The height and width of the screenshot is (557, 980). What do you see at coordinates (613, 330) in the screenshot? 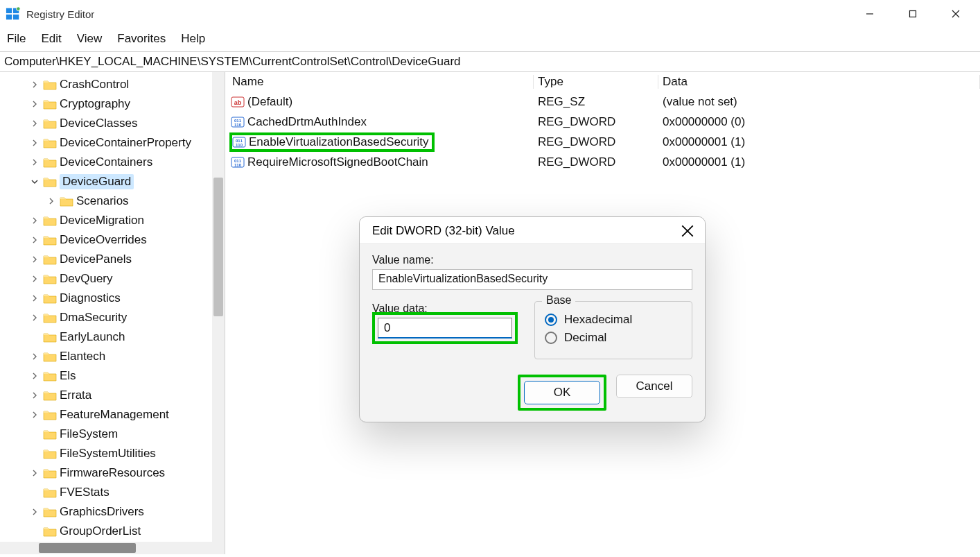
I see `base-group: Base Hexadecimal Decimal` at bounding box center [613, 330].